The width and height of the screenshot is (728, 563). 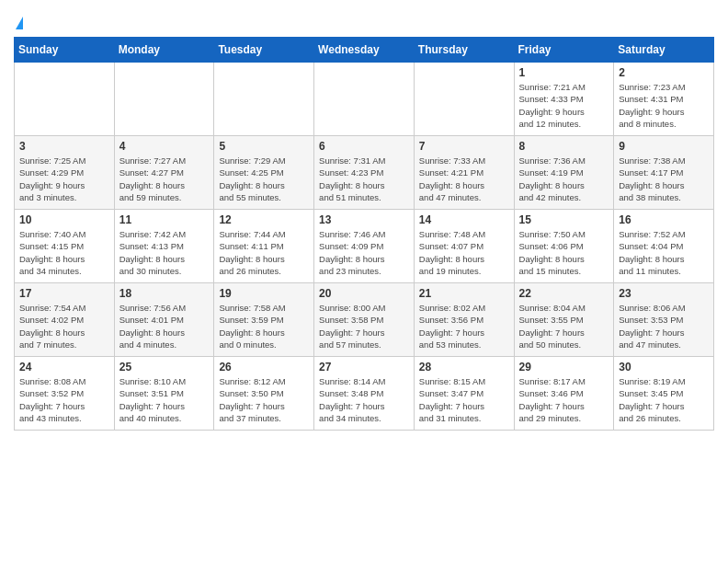 What do you see at coordinates (564, 105) in the screenshot?
I see `day-info: Sunrise: 7:21 AM Sunset: 4:33 PM Dayligh…` at bounding box center [564, 105].